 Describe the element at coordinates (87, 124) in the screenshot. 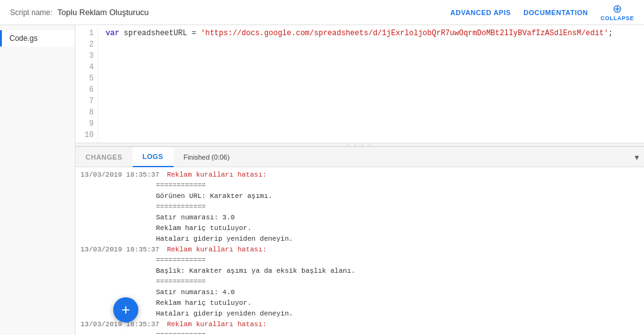

I see `line-number: 9` at that location.